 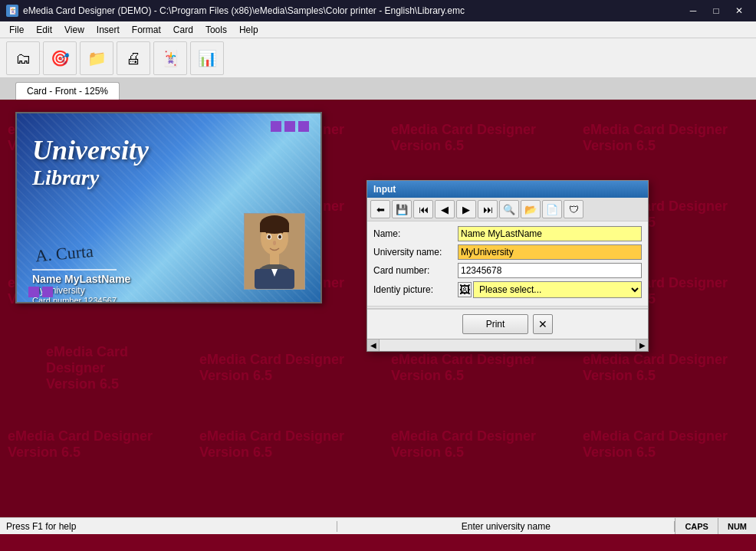 I want to click on card-signature-text: A. Curta, so click(x=75, y=253).